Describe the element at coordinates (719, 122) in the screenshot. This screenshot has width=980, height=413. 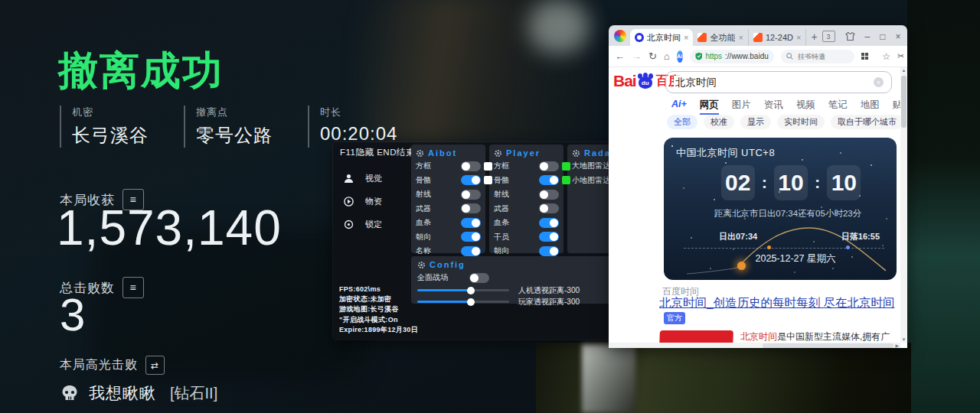
I see `filter-chip: 校准` at that location.